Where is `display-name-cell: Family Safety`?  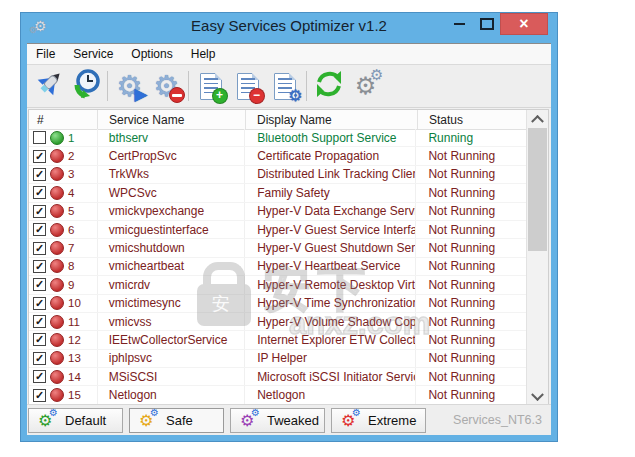
display-name-cell: Family Safety is located at coordinates (330, 192).